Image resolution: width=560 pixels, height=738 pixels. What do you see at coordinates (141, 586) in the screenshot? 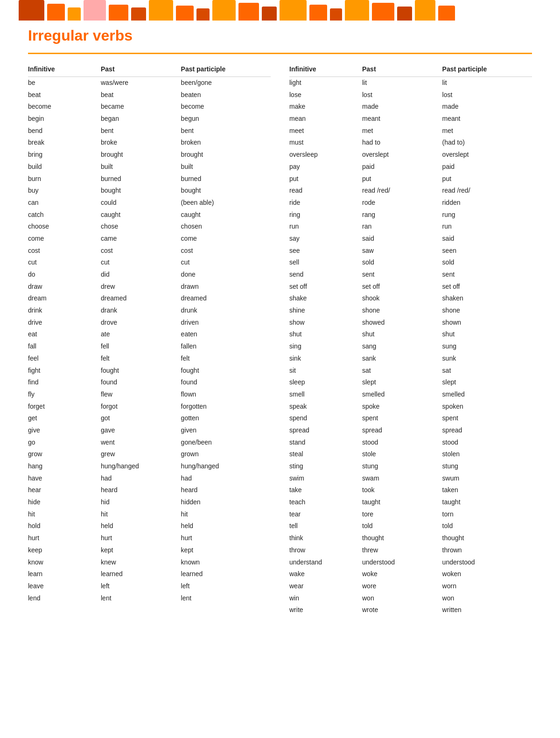
I see `past-cell: left` at bounding box center [141, 586].